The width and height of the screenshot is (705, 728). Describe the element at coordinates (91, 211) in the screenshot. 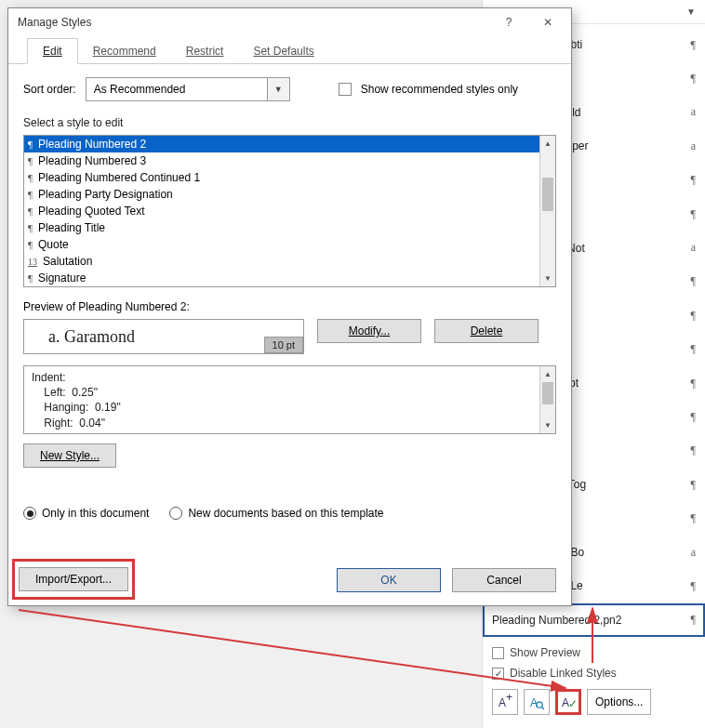

I see `style-list-item-label: Pleading Quoted Text` at that location.